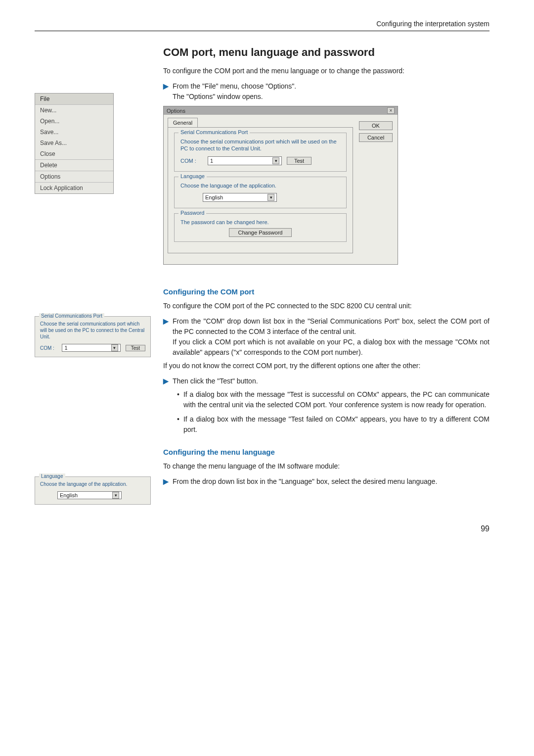 This screenshot has height=756, width=534. Describe the element at coordinates (260, 145) in the screenshot. I see `serial-help: Choose the serial communications port wh…` at that location.